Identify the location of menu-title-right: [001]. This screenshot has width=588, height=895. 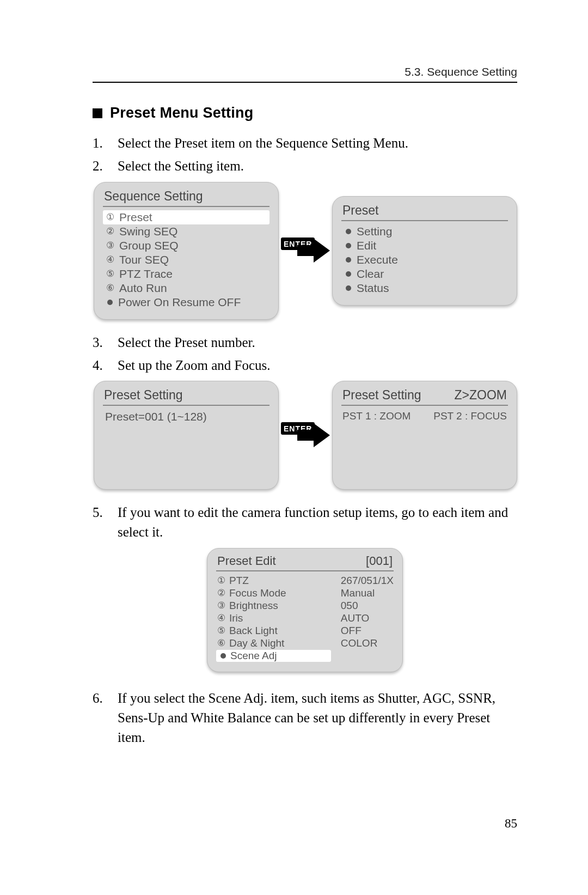
(379, 561).